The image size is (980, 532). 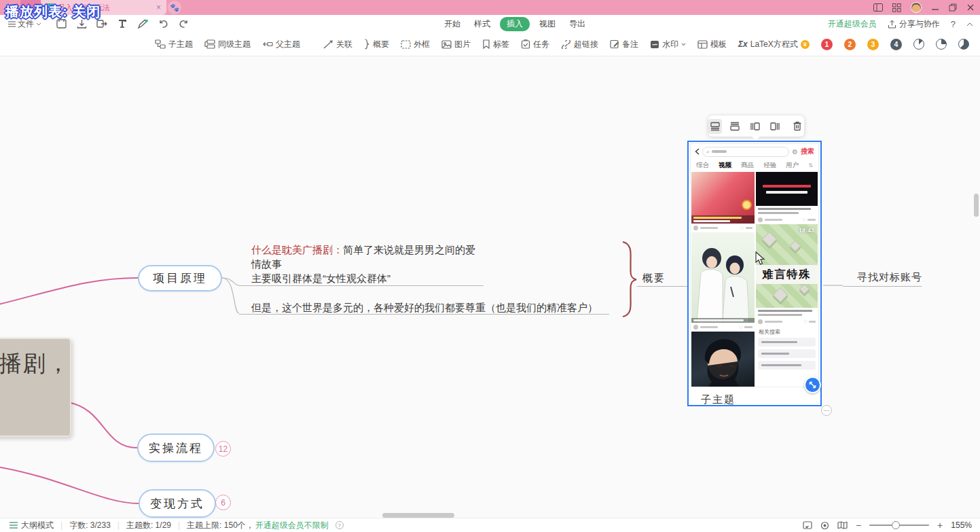 I want to click on close-icon, so click(x=970, y=7).